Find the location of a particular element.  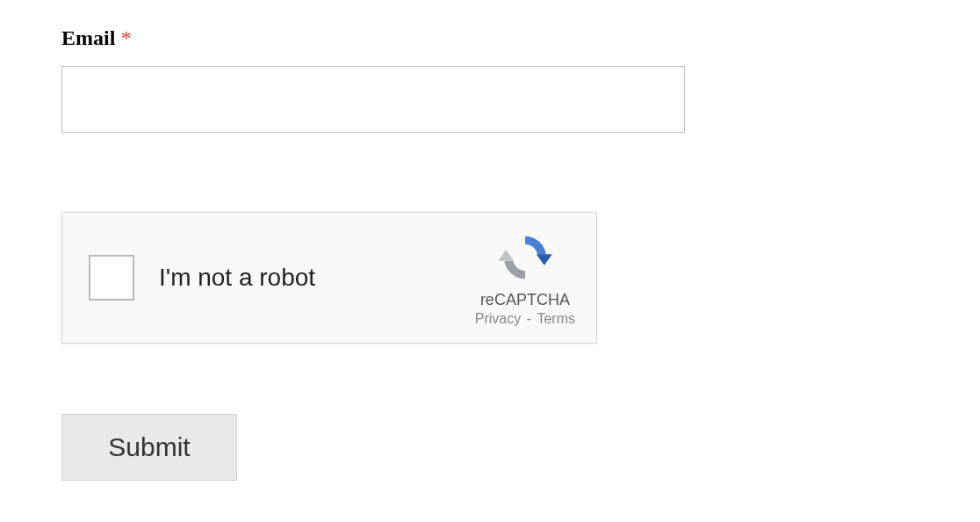

submit-button: Submit is located at coordinates (149, 447).